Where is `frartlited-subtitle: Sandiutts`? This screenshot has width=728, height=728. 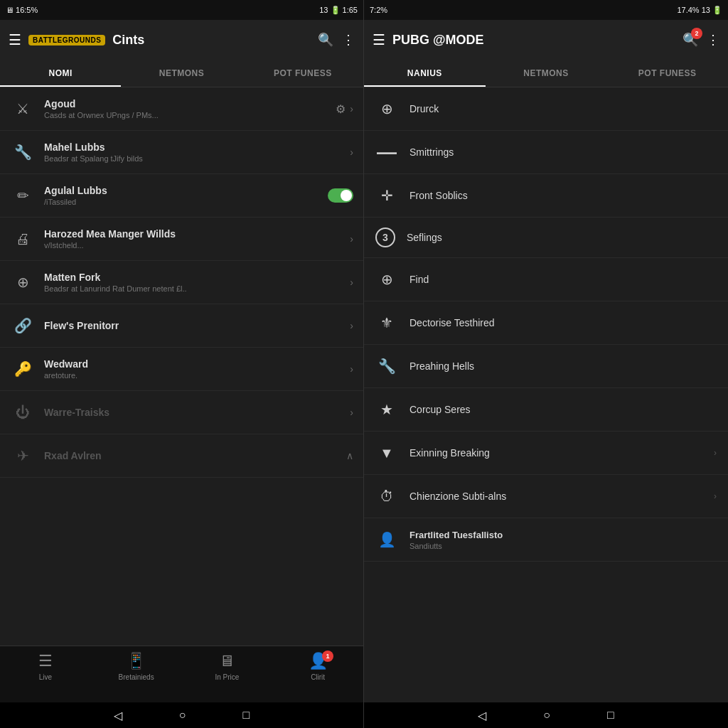 frartlited-subtitle: Sandiutts is located at coordinates (563, 546).